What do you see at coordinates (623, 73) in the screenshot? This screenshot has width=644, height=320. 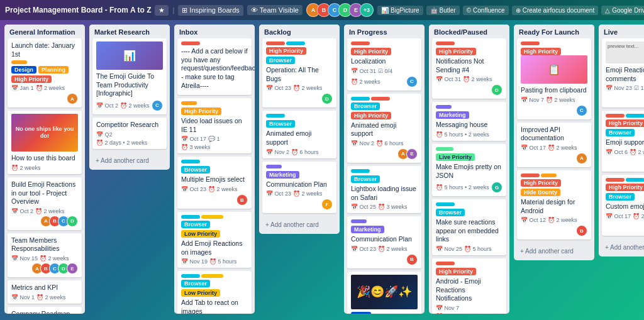 I see `card-emoji-reaction-comments: preview text... Emoji Reaction on commen…` at bounding box center [623, 73].